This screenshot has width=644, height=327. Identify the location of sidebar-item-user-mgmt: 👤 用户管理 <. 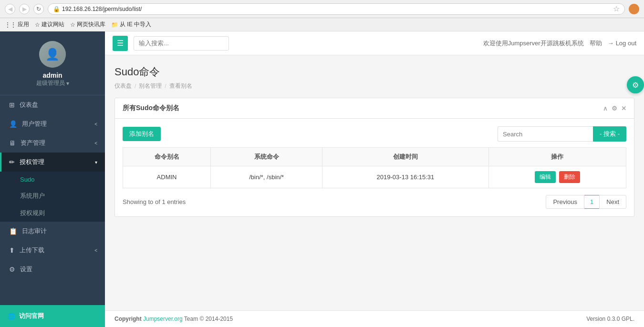
(52, 124).